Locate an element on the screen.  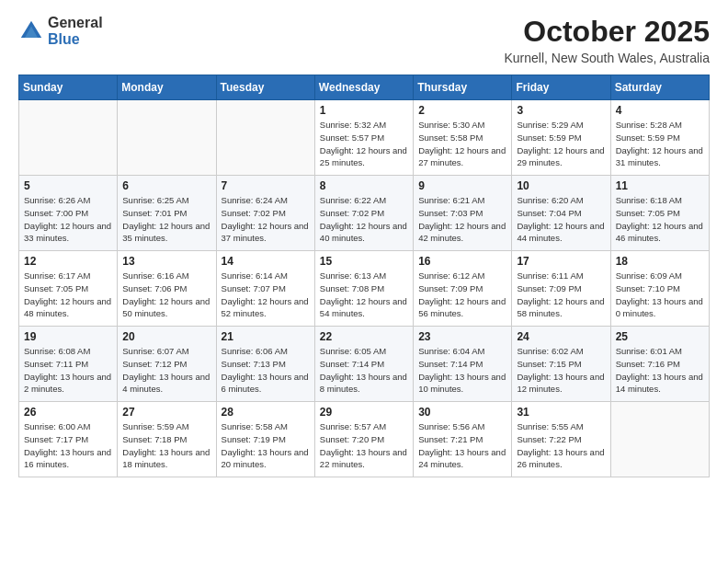
day-info: Sunrise: 6:05 AM Sunset: 7:14 PM Dayligh… is located at coordinates (364, 370).